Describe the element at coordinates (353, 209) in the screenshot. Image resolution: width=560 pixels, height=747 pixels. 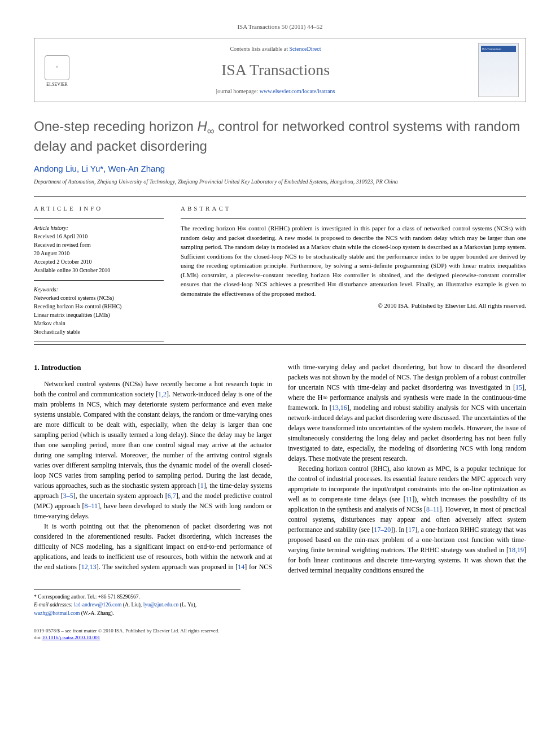
I see `abstract-heading: abstract` at that location.